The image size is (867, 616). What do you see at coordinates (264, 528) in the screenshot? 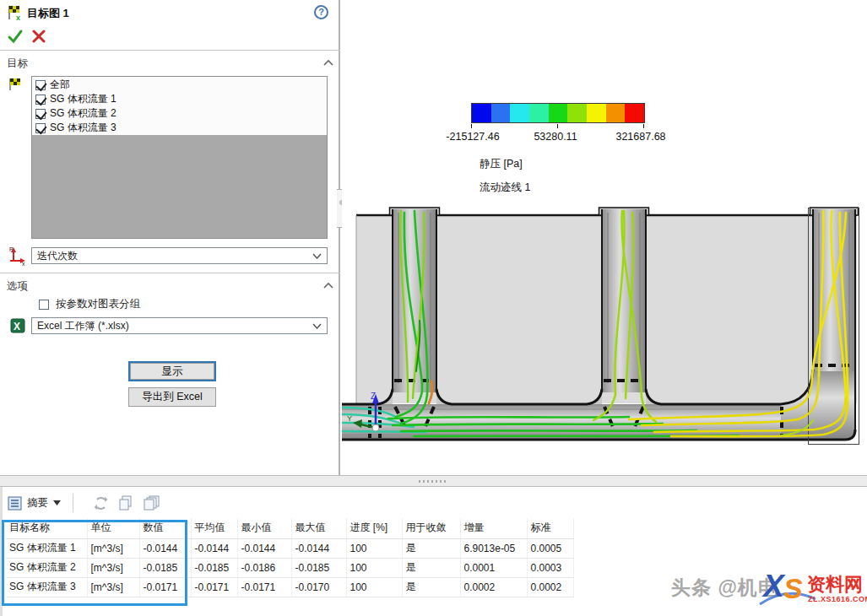
I see `table-column-header: 最小值` at bounding box center [264, 528].